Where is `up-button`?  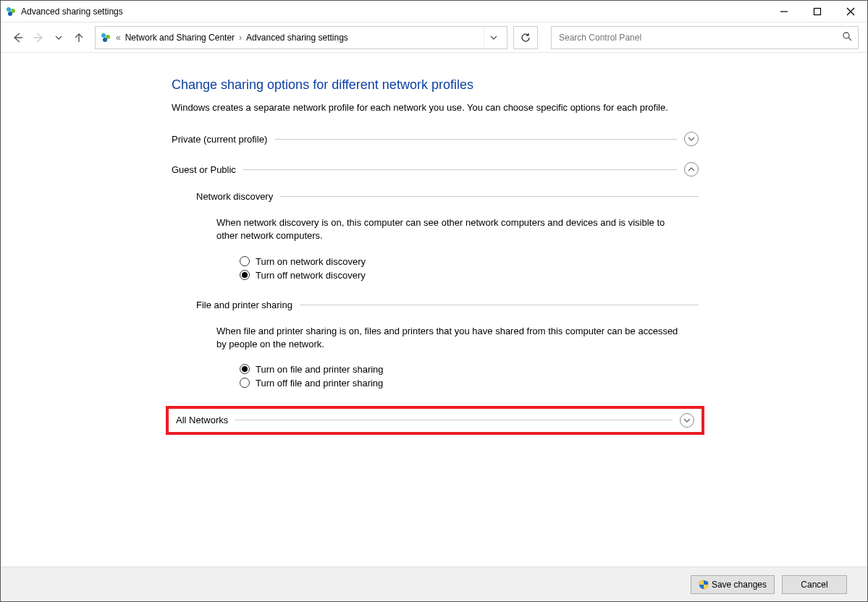
up-button is located at coordinates (79, 38).